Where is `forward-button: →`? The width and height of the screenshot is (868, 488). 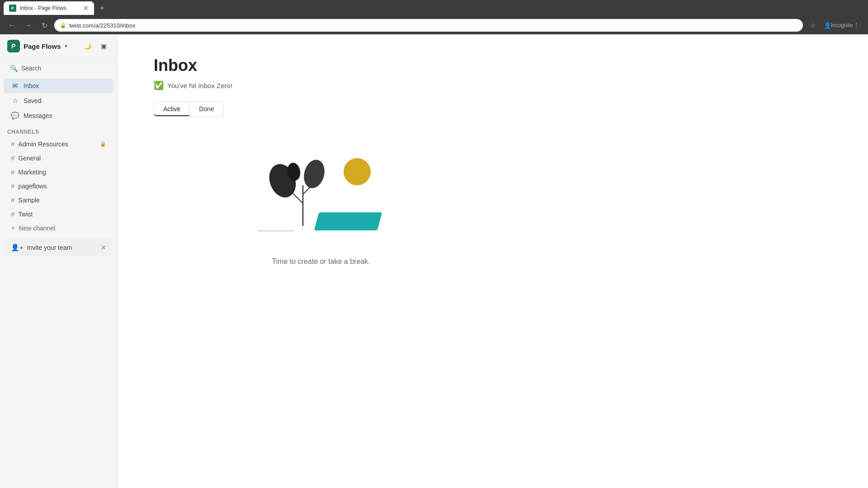
forward-button: → is located at coordinates (28, 25).